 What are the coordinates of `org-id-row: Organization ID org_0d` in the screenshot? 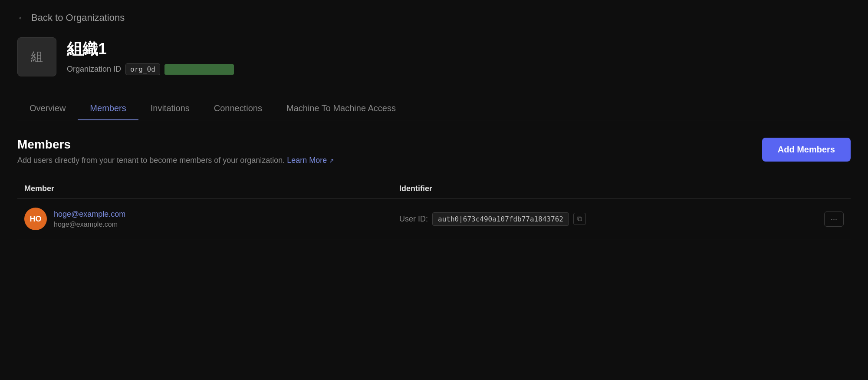 It's located at (150, 69).